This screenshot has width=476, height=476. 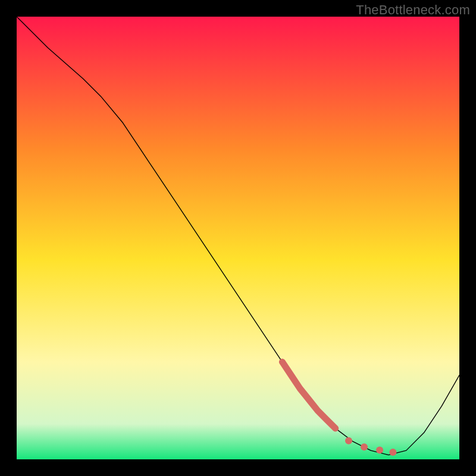 I want to click on watermark-text: TheBottleneck.com, so click(x=413, y=10).